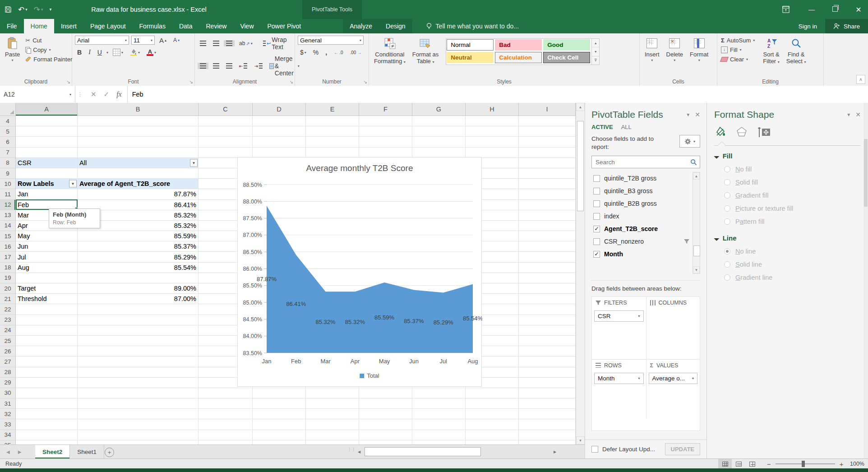  I want to click on column-header-F: F, so click(386, 109).